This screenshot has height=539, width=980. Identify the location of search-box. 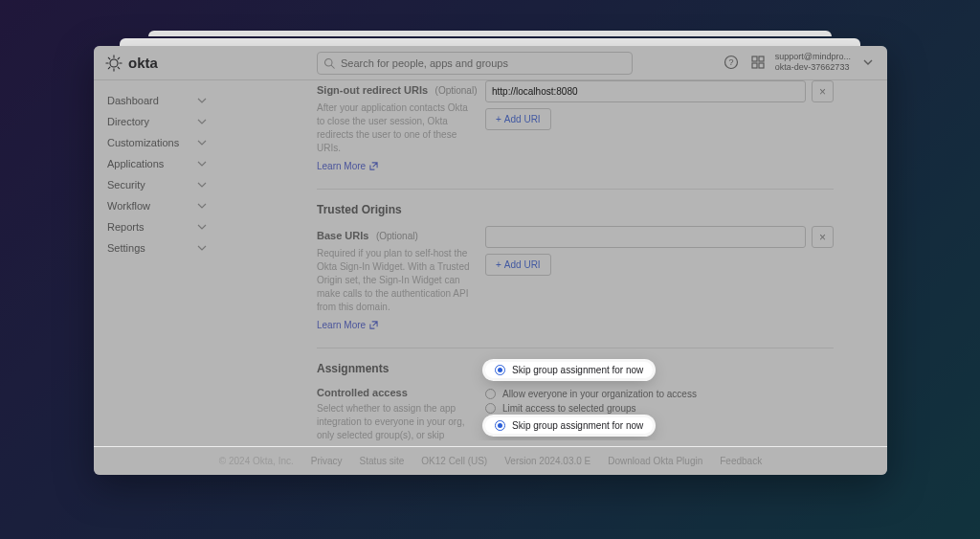
(475, 63).